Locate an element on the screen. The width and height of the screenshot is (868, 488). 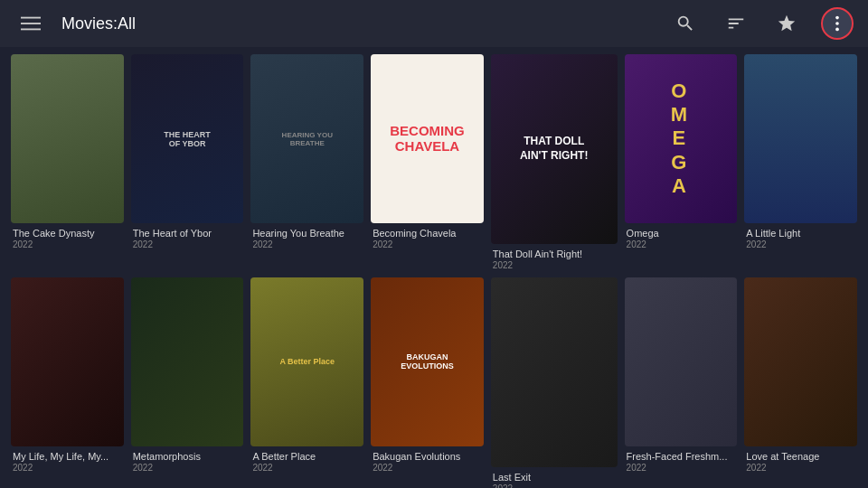
movie-info: Hearing You Breathe2022 is located at coordinates (307, 237).